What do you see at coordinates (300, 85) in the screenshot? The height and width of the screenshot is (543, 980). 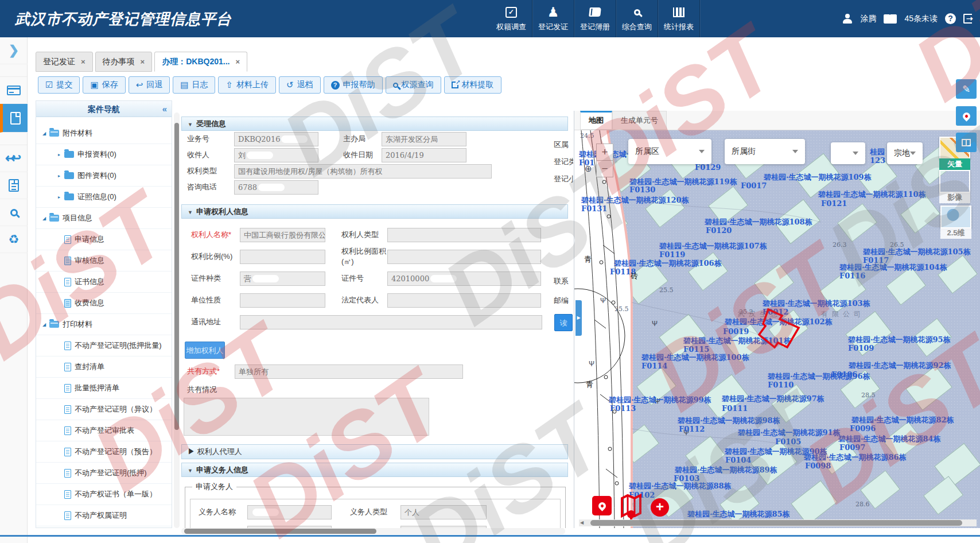 I see `toolbar-button-退档: ↺退档` at bounding box center [300, 85].